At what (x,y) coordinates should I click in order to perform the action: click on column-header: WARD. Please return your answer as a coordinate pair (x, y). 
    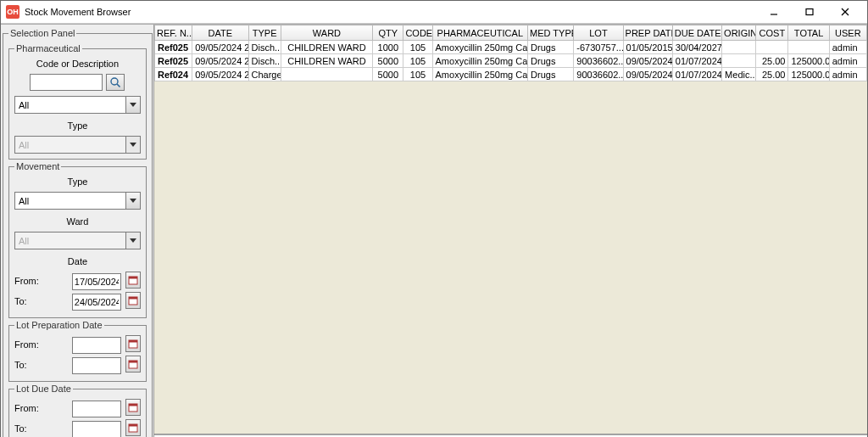
    Looking at the image, I should click on (327, 33).